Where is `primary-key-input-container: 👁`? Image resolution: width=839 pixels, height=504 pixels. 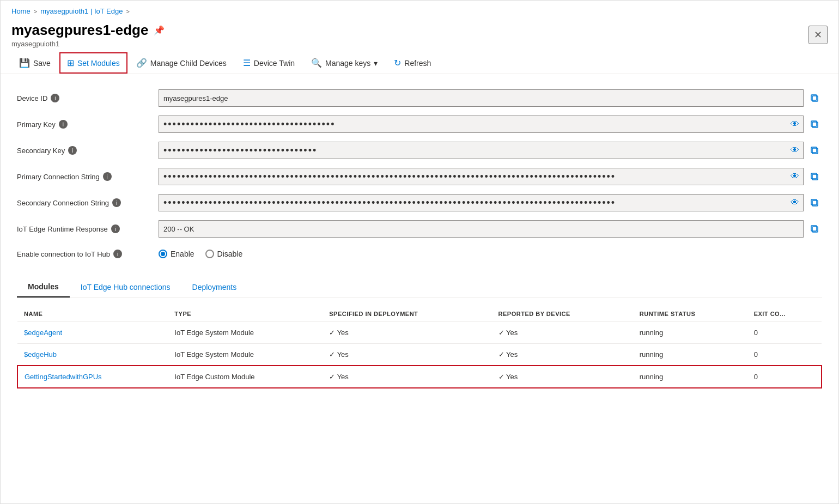
primary-key-input-container: 👁 is located at coordinates (481, 124).